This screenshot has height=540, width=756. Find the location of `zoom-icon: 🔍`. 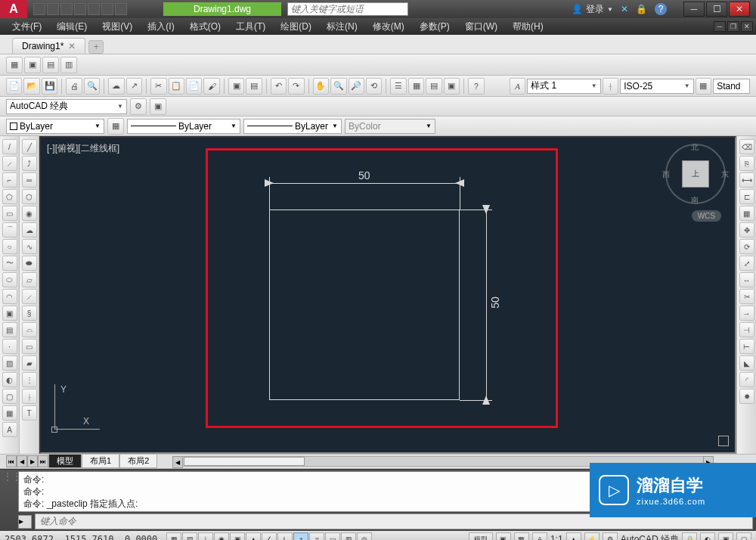

zoom-icon: 🔍 is located at coordinates (339, 86).